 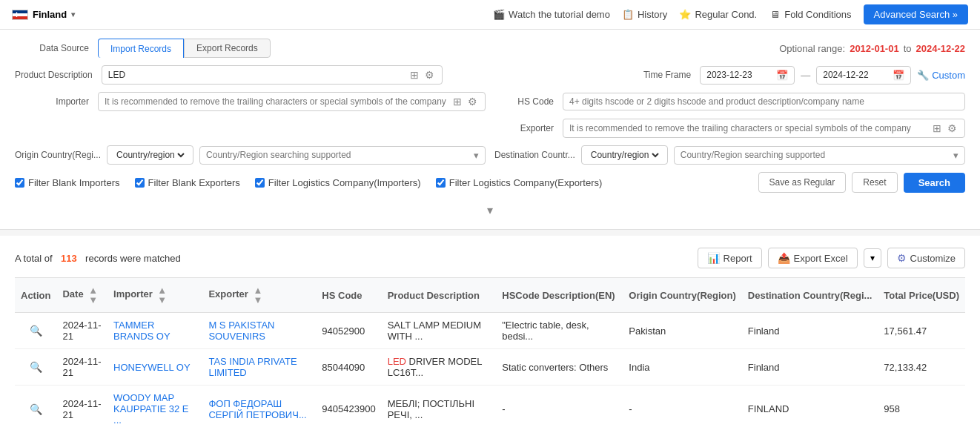 I want to click on exporter-input-wrap: ⊞ ⚙, so click(x=764, y=128).